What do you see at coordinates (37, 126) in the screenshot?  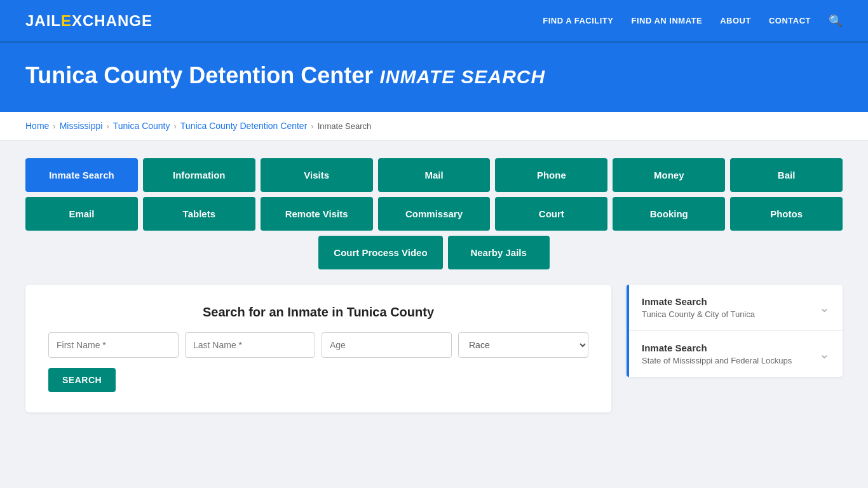 I see `breadcrumb-home: Home` at bounding box center [37, 126].